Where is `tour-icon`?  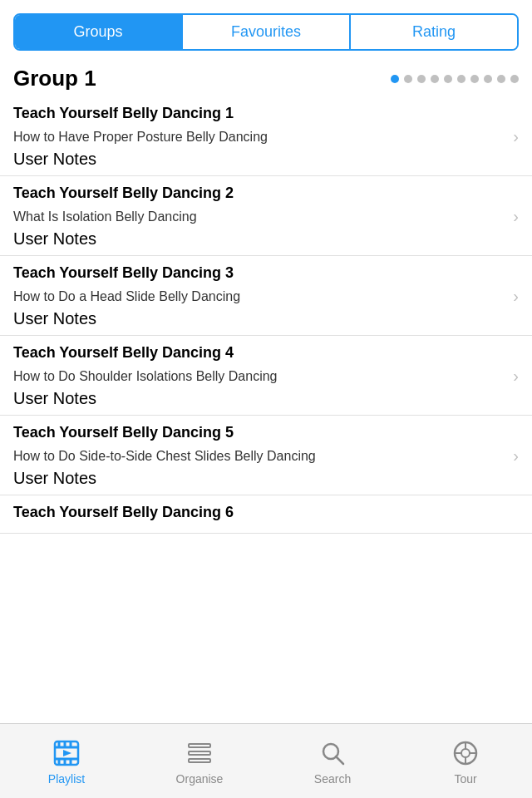 tour-icon is located at coordinates (466, 753).